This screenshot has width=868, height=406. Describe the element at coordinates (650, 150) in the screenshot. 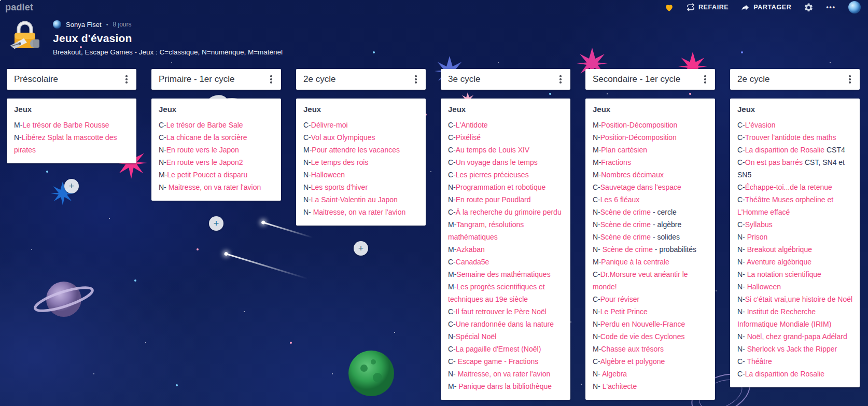

I see `game-link: M-Plan cartésien` at that location.